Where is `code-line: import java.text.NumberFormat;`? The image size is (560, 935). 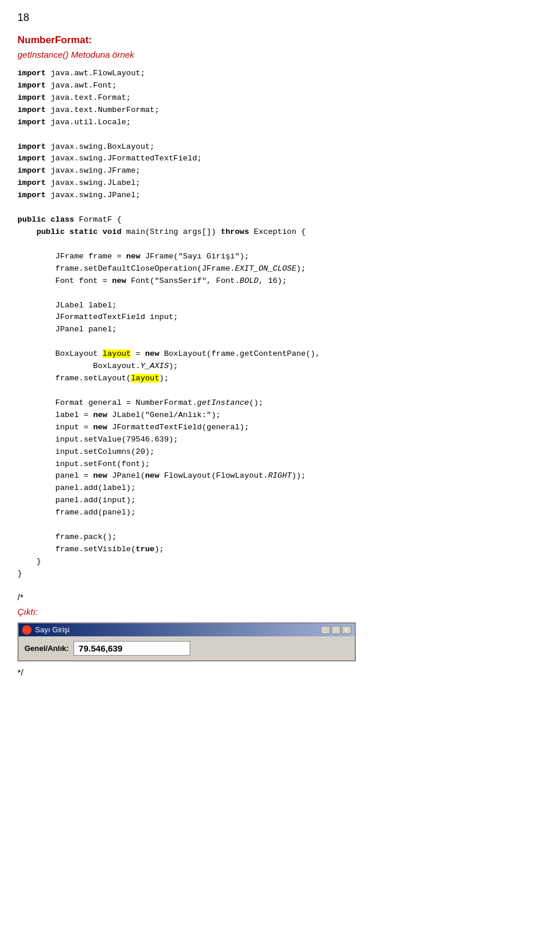 code-line: import java.text.NumberFormat; is located at coordinates (280, 111).